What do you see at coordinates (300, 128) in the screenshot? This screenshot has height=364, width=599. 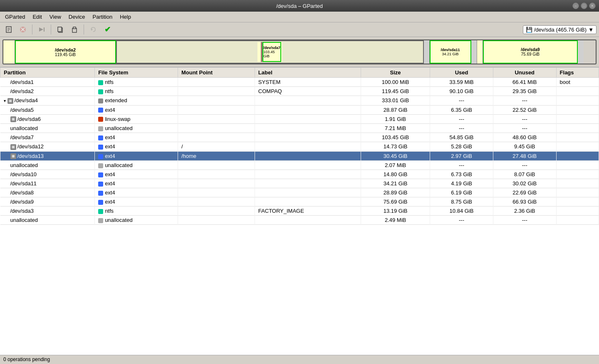 I see `table-row: unallocatedunallocated7.21 MiB------` at bounding box center [300, 128].